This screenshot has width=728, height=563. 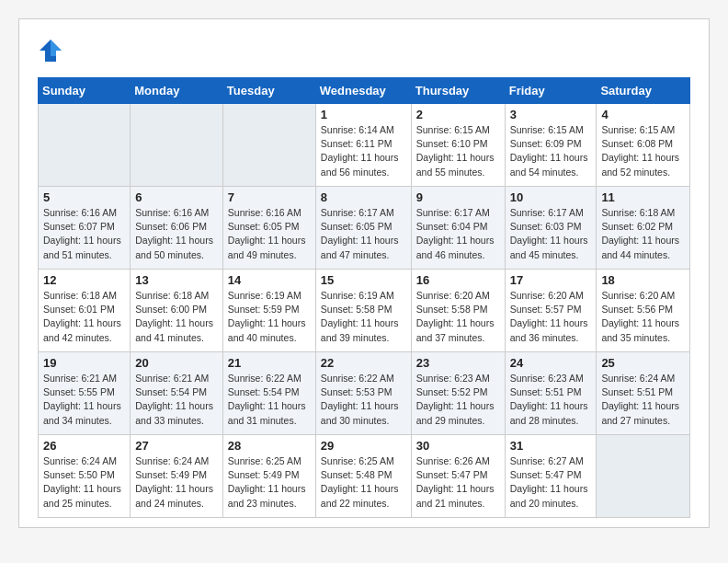 I want to click on day-number: 23, so click(x=458, y=362).